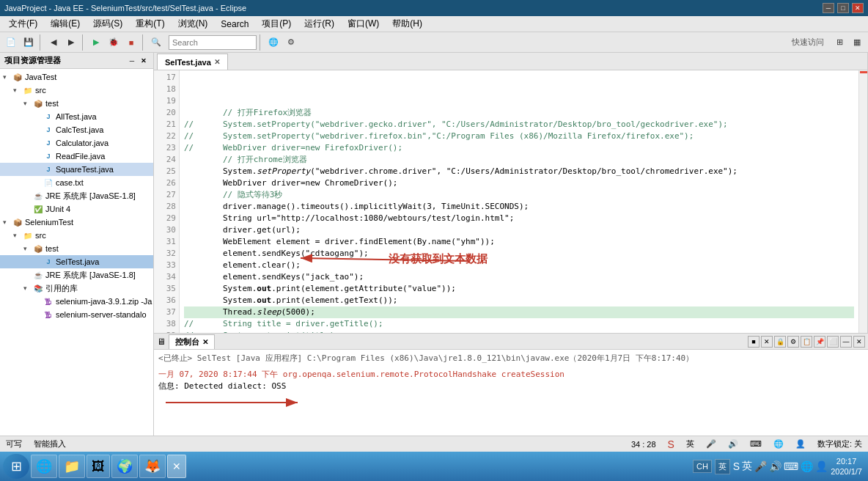 This screenshot has width=868, height=481. I want to click on java-icon-alltest: J, so click(48, 117).